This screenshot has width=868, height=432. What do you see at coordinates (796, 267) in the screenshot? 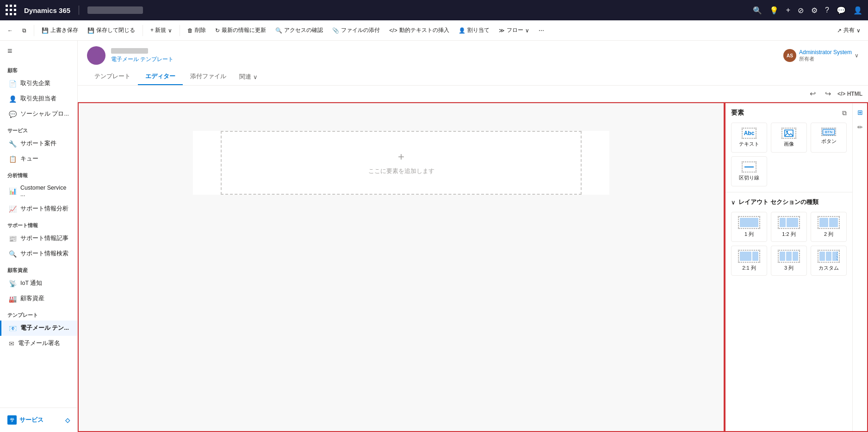
I see `right-panel-container: 要素 ⧉ Abc テキスト` at bounding box center [796, 267].